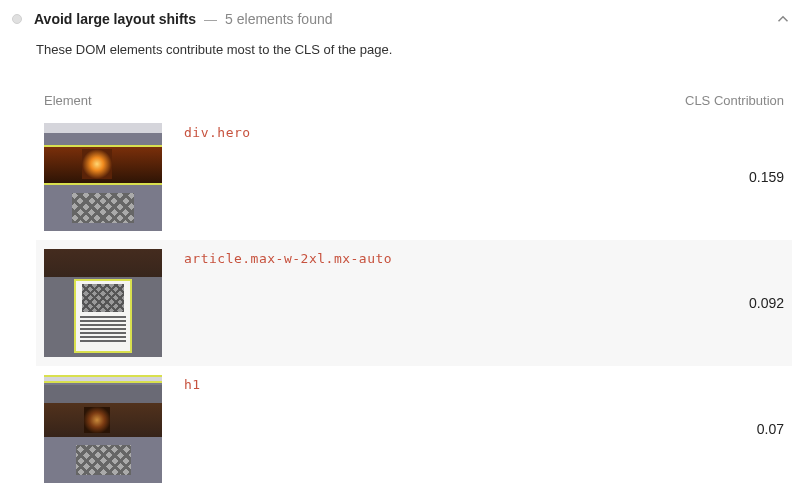 This screenshot has width=804, height=502. Describe the element at coordinates (754, 303) in the screenshot. I see `cls-value: 0.092` at that location.